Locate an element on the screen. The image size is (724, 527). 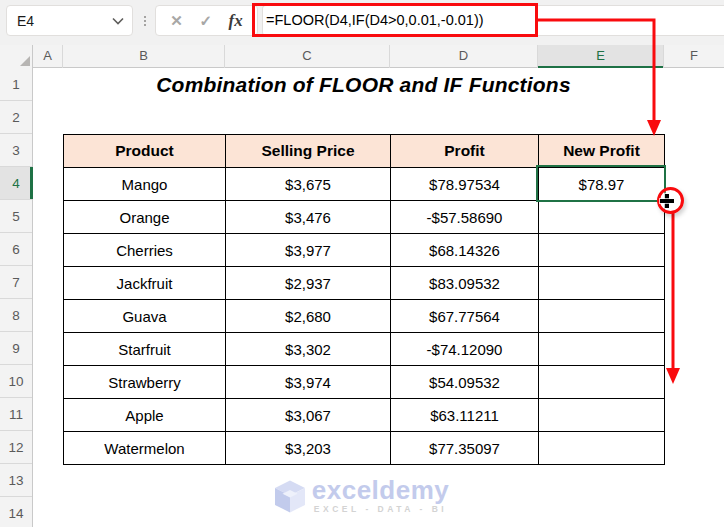
cell-profit: $78.97534 is located at coordinates (465, 184).